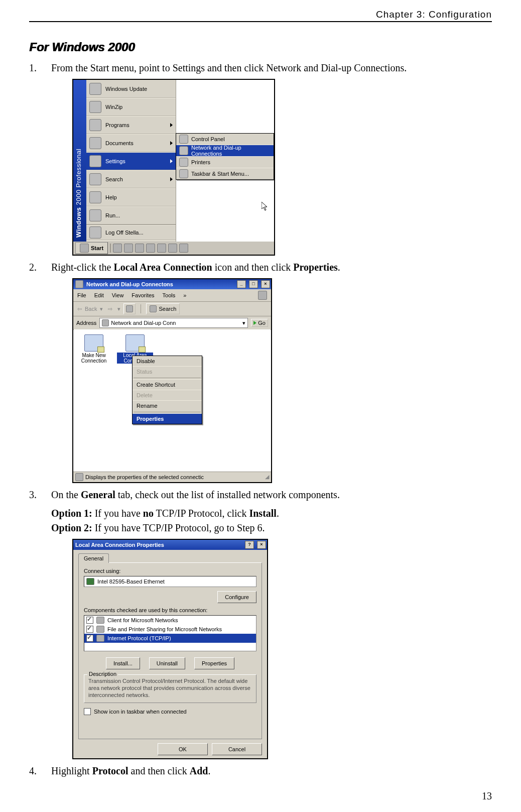  I want to click on menu-item-logoff: Log Off Stella..., so click(131, 233).